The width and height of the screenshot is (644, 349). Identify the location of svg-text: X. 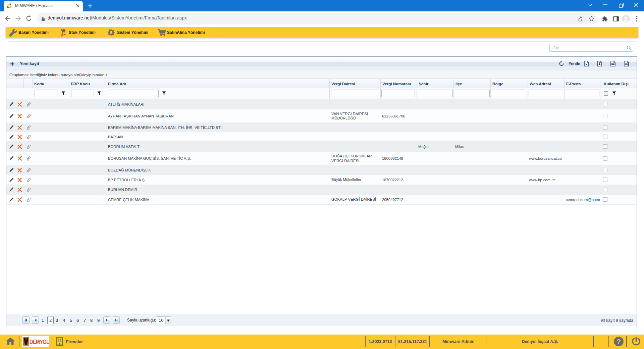
(586, 64).